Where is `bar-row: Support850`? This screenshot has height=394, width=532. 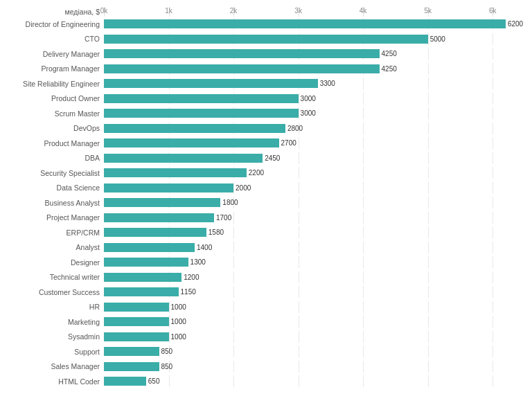 bar-row: Support850 is located at coordinates (266, 352).